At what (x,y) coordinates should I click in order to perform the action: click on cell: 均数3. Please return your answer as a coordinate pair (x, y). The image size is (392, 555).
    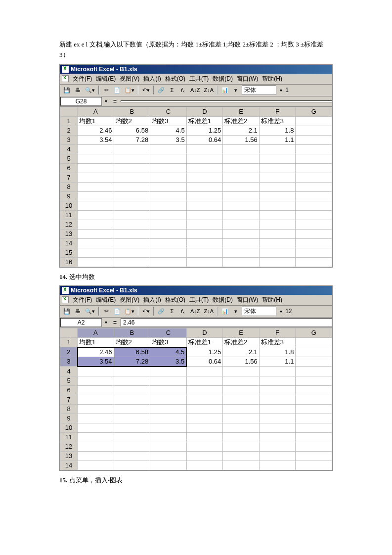
    Looking at the image, I should click on (169, 121).